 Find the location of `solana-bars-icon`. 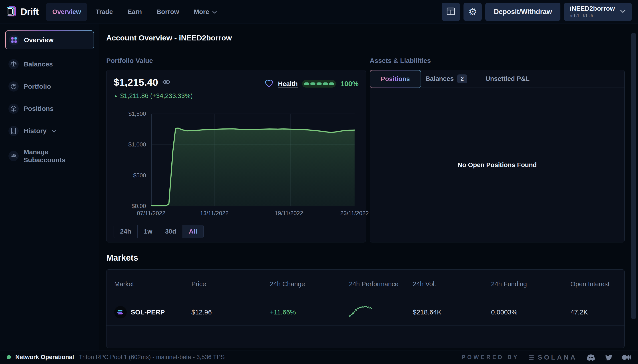

solana-bars-icon is located at coordinates (532, 358).